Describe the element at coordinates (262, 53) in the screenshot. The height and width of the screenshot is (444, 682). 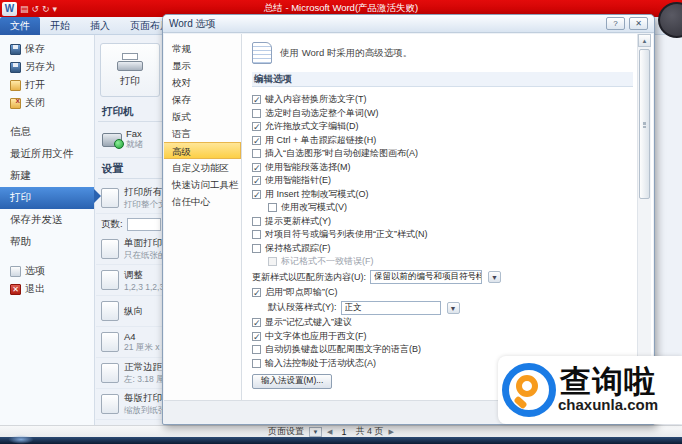
I see `advanced-options-icon` at that location.